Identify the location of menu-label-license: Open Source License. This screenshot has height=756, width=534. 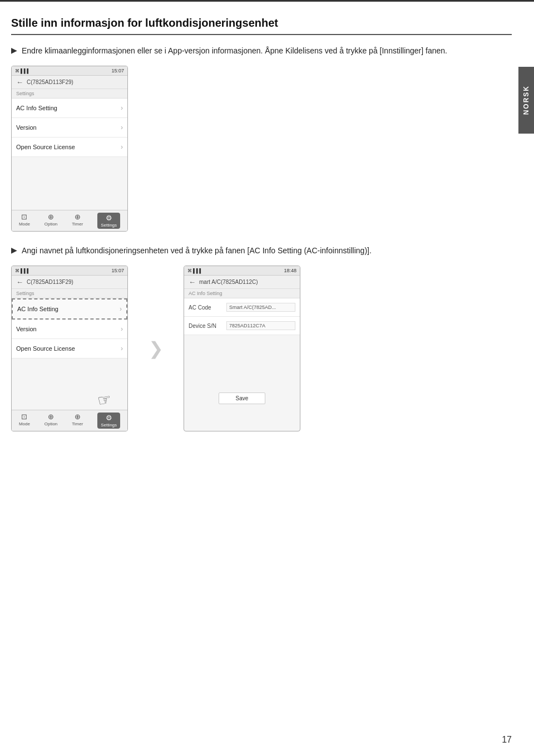
(46, 147).